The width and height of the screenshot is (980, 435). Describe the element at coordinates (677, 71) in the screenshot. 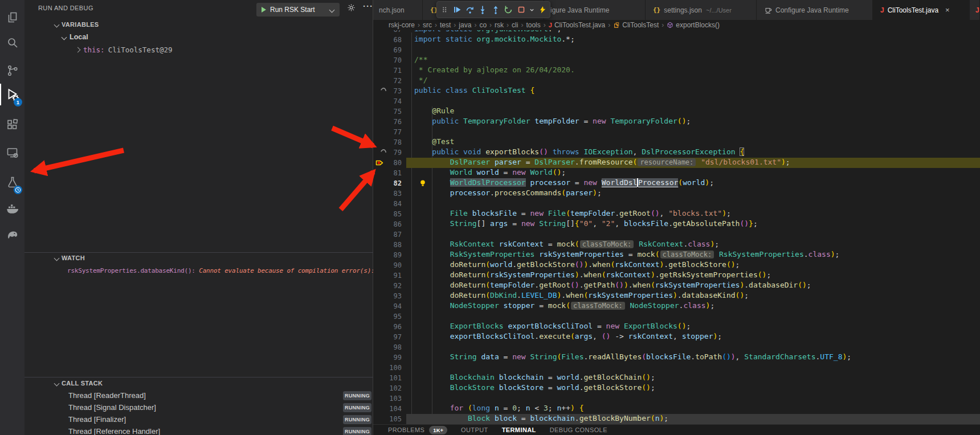

I see `code-line-71: 71 * Created by ajlopez on 26/04/2020.` at that location.